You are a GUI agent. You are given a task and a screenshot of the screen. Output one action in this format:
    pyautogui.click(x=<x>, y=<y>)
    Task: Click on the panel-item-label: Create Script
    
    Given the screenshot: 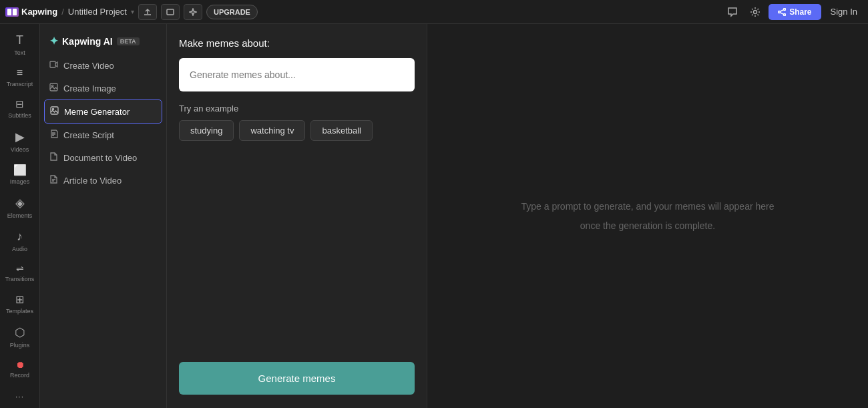 What is the action you would take?
    pyautogui.click(x=89, y=135)
    